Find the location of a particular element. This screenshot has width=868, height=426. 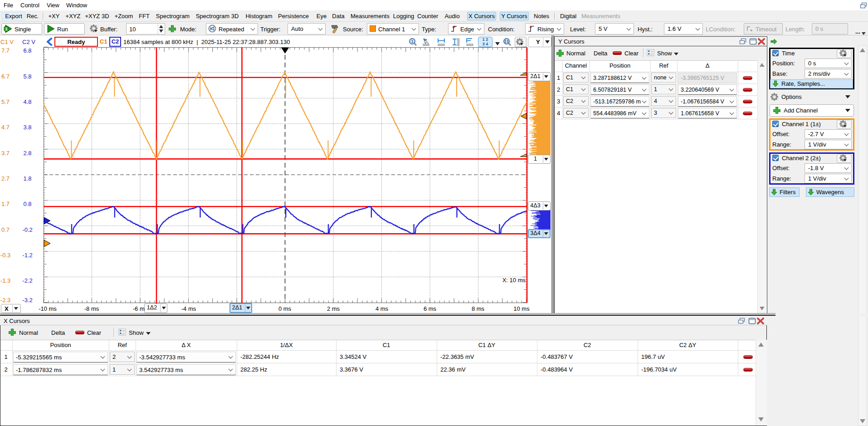

svg-text: X: 10 ms is located at coordinates (514, 280).